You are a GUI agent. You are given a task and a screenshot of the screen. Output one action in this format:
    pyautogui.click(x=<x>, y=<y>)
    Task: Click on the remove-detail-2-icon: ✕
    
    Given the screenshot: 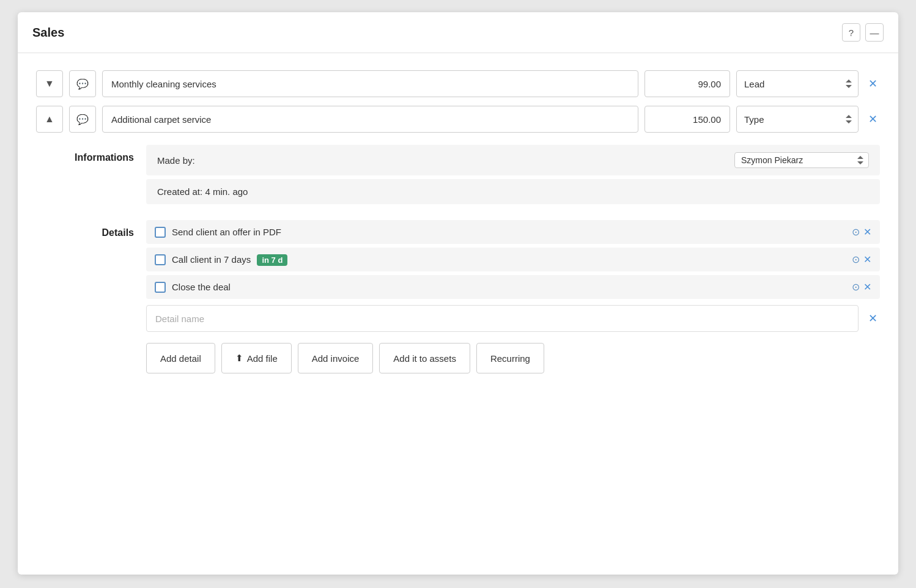 What is the action you would take?
    pyautogui.click(x=867, y=259)
    